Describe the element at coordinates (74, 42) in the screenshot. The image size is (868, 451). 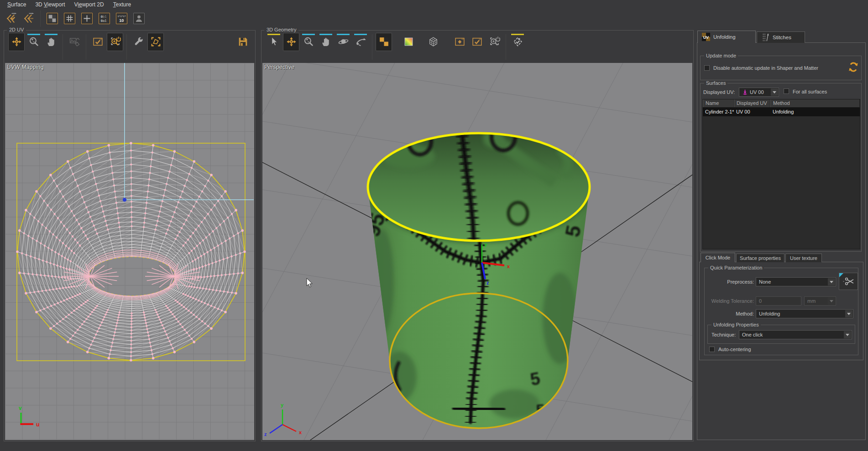
I see `texture-snapshot-tool` at that location.